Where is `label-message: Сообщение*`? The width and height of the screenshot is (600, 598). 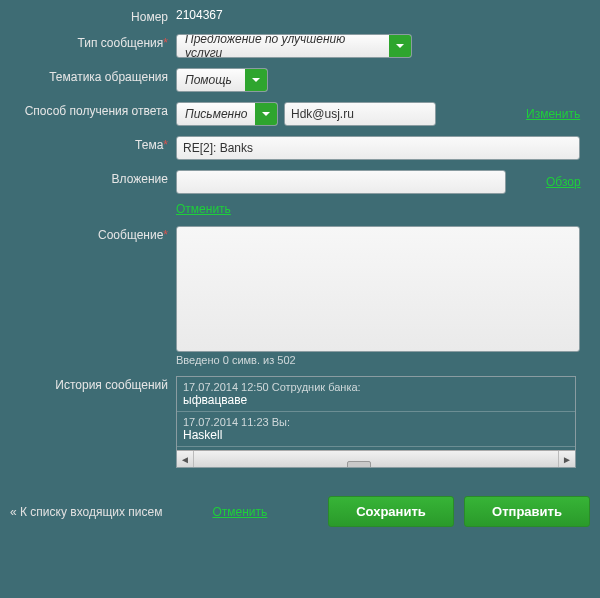
label-message: Сообщение* is located at coordinates (90, 234).